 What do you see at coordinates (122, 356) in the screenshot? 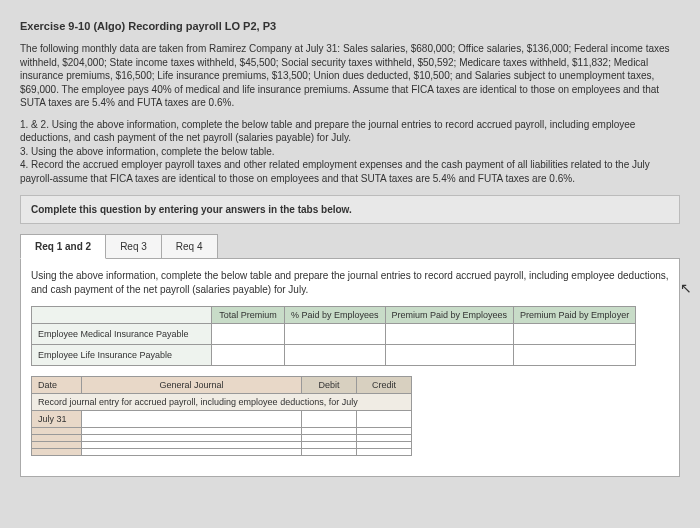
I see `row-life: Employee Life Insurance Payable` at bounding box center [122, 356].